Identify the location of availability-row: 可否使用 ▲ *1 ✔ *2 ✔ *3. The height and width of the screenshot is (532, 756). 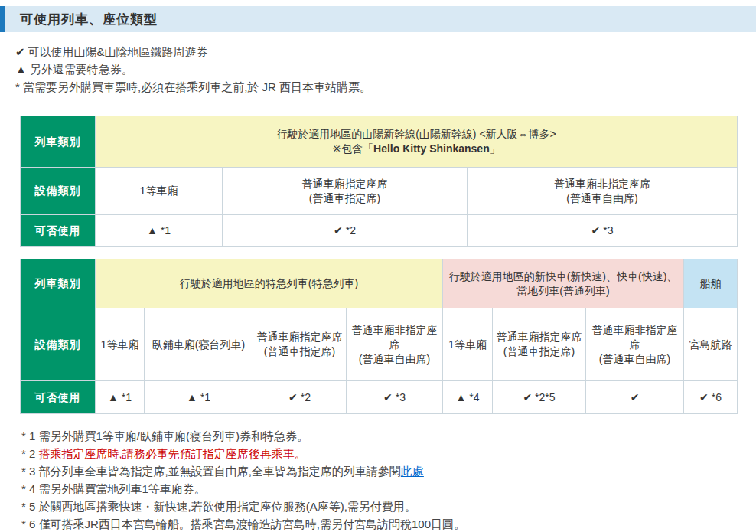
(380, 231).